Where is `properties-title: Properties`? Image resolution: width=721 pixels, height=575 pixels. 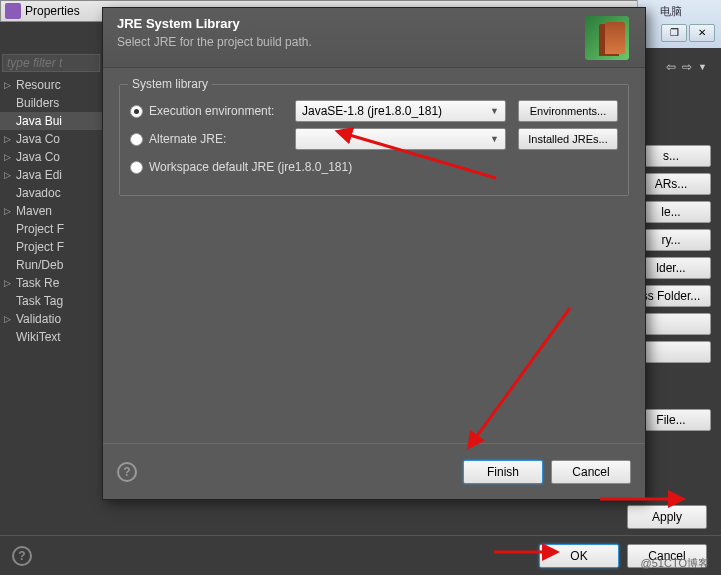
properties-title: Properties is located at coordinates (52, 11).